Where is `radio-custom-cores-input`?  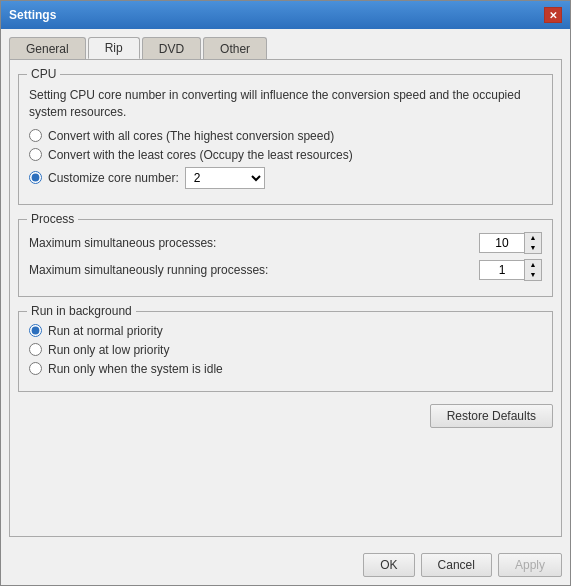 radio-custom-cores-input is located at coordinates (36, 178).